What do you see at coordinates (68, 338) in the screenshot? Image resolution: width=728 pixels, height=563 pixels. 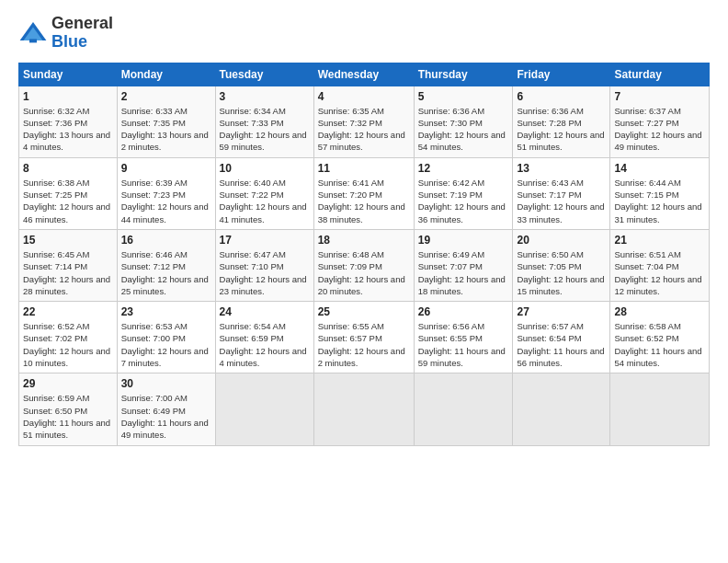 I see `calendar-cell: 22 Sunrise: 6:52 AM Sunset: 7:02 PM Dayl…` at bounding box center [68, 338].